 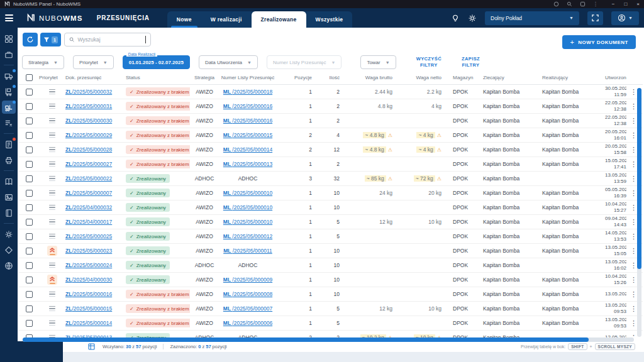 I want to click on sidebar-item-printer, so click(x=9, y=160).